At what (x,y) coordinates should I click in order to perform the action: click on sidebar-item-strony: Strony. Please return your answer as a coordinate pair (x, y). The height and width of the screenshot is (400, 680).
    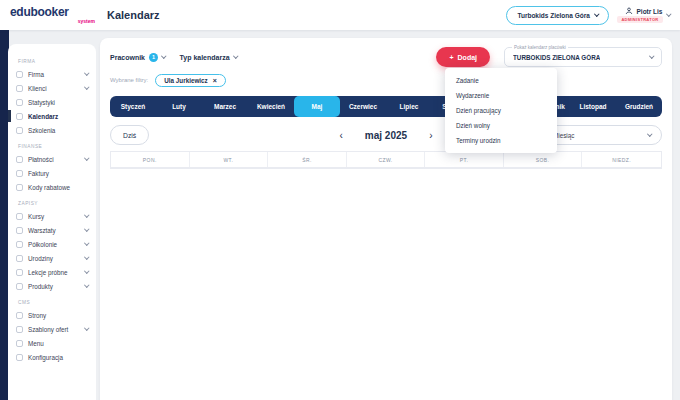
    Looking at the image, I should click on (52, 315).